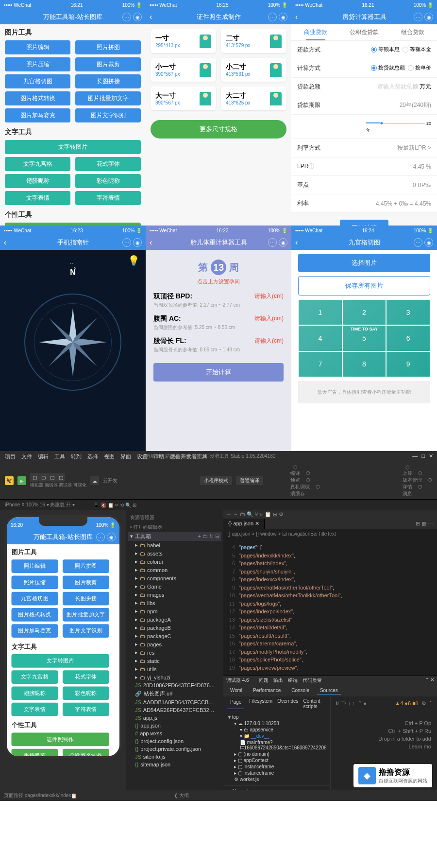  What do you see at coordinates (218, 300) in the screenshot?
I see `measure-row: 双顶径 BPD:请输入(cm)当周双顶径的参考值: 2.27 cm ~ 2.77…` at bounding box center [218, 300].